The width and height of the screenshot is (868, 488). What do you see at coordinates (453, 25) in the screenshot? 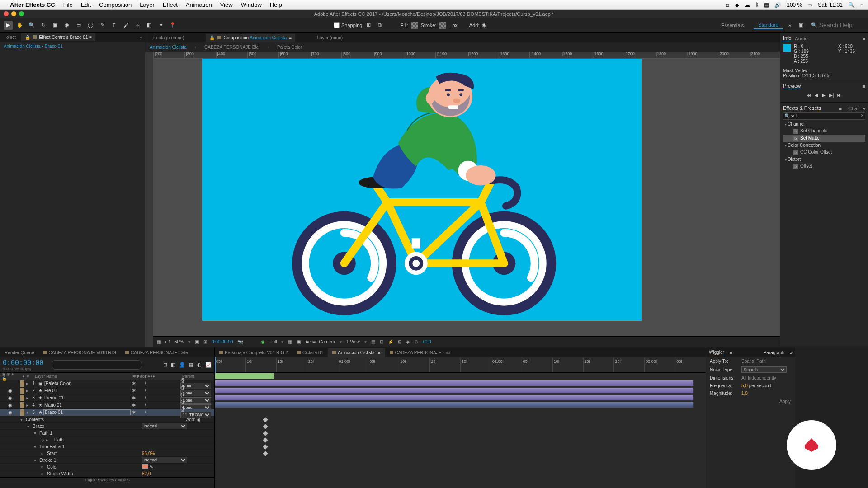
I see `stroke-px: - px` at bounding box center [453, 25].